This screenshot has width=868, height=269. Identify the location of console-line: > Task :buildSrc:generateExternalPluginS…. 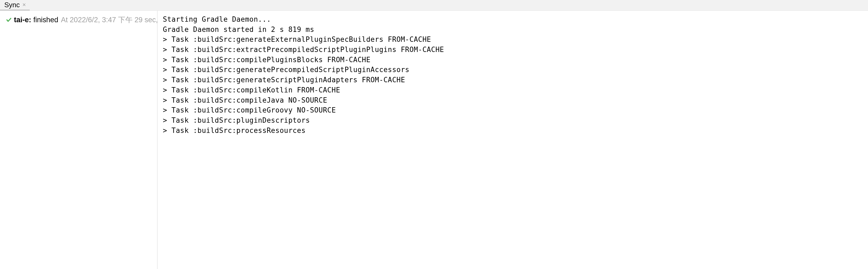
(513, 40).